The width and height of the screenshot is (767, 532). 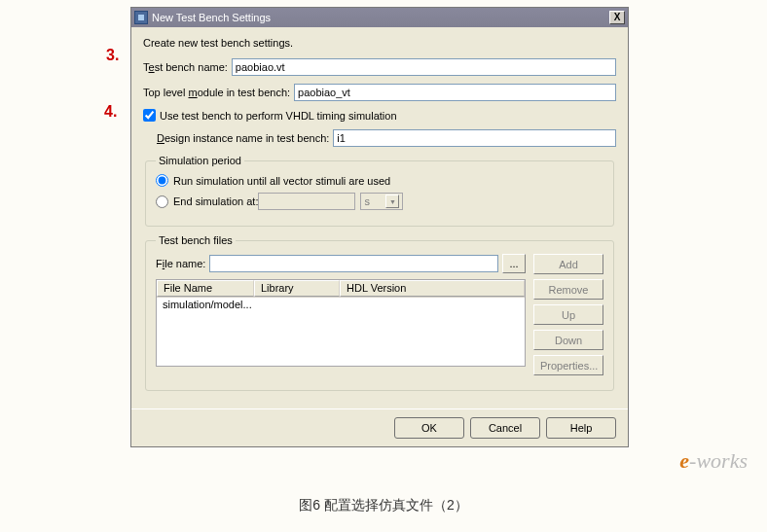 I want to click on remove-button: Remove, so click(x=568, y=290).